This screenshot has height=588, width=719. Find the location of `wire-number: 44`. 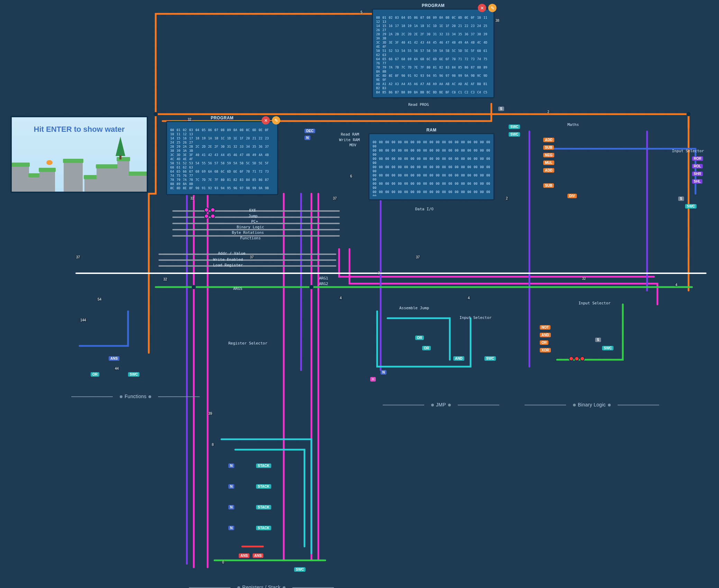

wire-number: 44 is located at coordinates (117, 369).